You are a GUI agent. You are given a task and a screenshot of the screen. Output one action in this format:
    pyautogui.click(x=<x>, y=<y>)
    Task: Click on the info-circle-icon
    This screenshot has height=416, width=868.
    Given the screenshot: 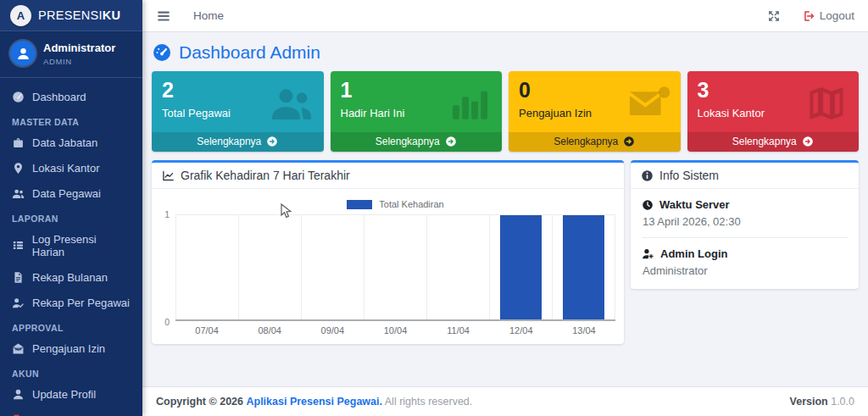 What is the action you would take?
    pyautogui.click(x=648, y=176)
    